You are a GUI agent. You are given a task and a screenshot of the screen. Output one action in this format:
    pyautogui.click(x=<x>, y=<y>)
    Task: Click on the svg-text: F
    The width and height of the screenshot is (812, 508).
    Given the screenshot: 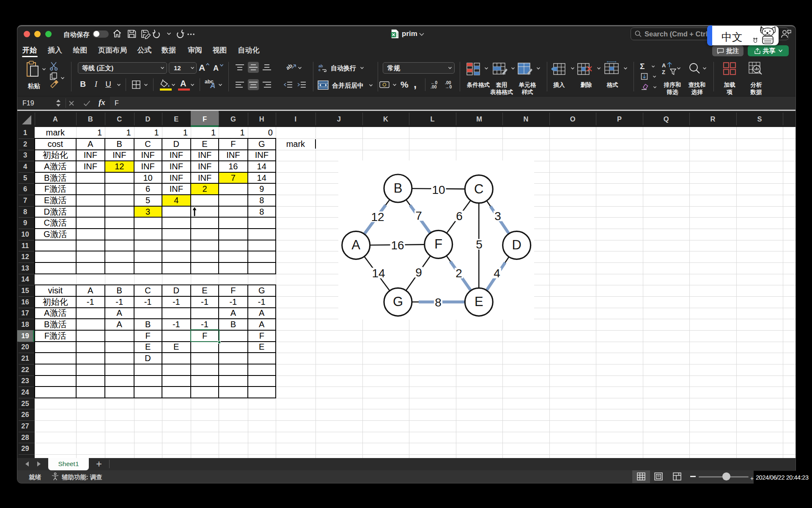 What is the action you would take?
    pyautogui.click(x=438, y=244)
    